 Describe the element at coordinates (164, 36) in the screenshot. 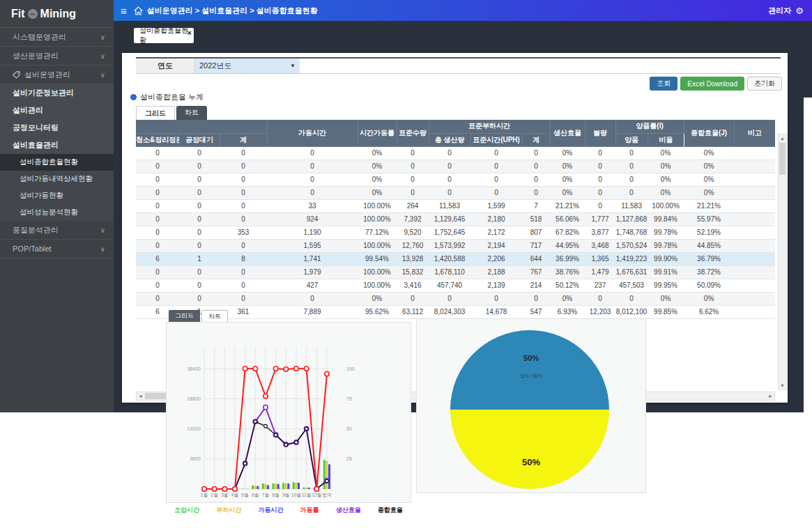

I see `page-tab: 설비종합효율현황 ×` at that location.